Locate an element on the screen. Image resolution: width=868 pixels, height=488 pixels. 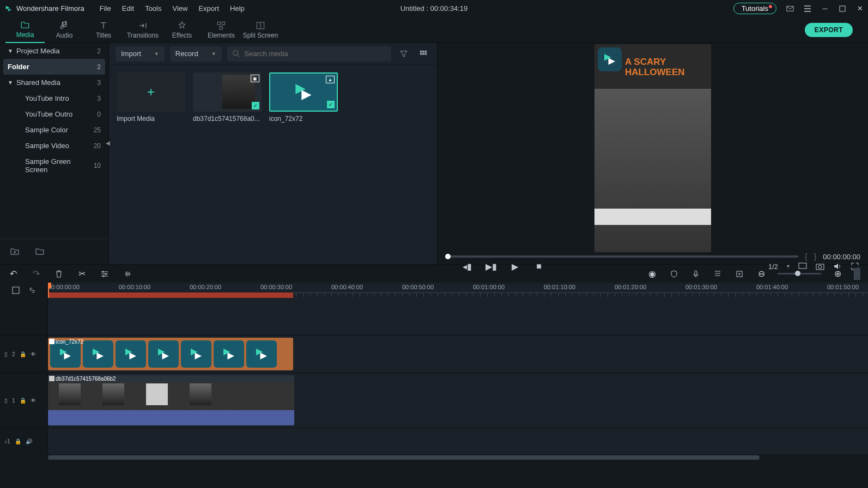
sidebar-item-sample-green-screen: Sample Green Screen10 is located at coordinates (54, 166).